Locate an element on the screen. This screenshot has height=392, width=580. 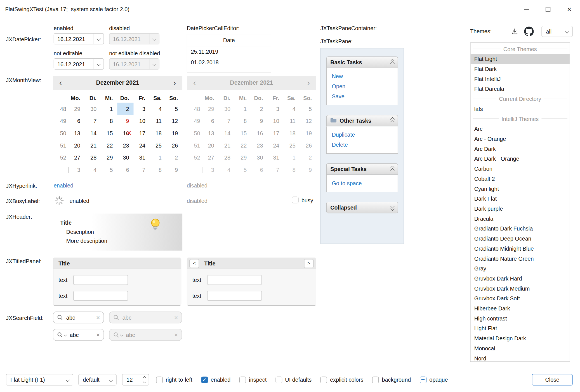
theme-item: Light Flat is located at coordinates (520, 328).